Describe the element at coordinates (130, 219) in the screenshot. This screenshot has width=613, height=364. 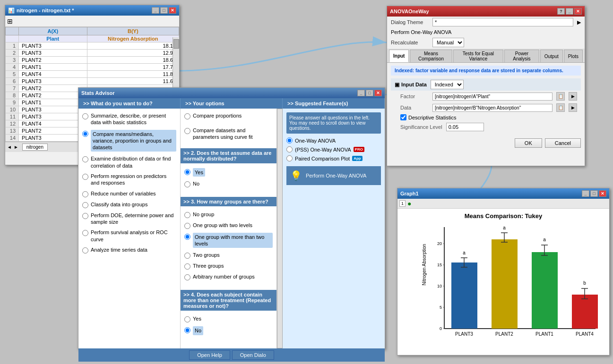
I see `stats-option-item: Perform DOE, determine power and sample …` at that location.